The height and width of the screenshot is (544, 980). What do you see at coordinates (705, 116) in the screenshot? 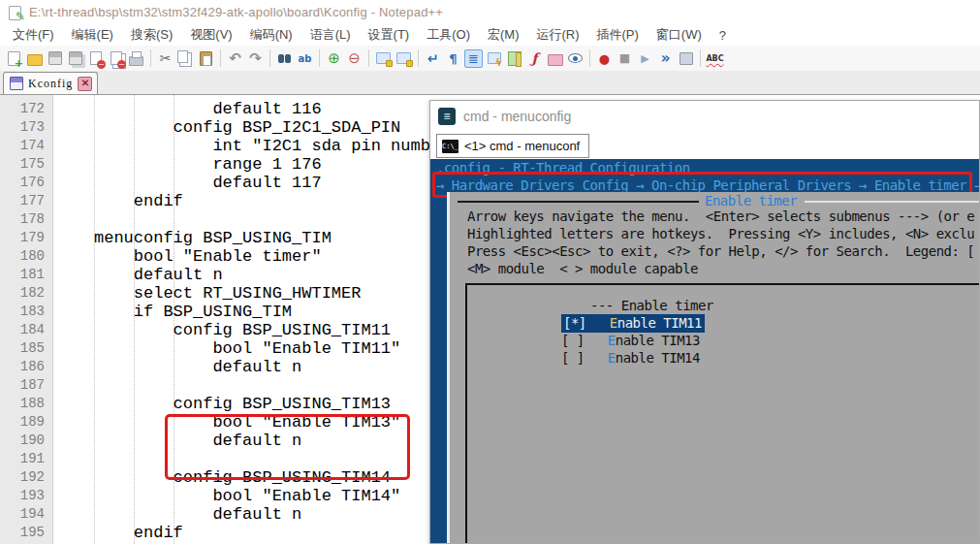
I see `cmd-titlebar: ≡ cmd - menuconfig` at bounding box center [705, 116].